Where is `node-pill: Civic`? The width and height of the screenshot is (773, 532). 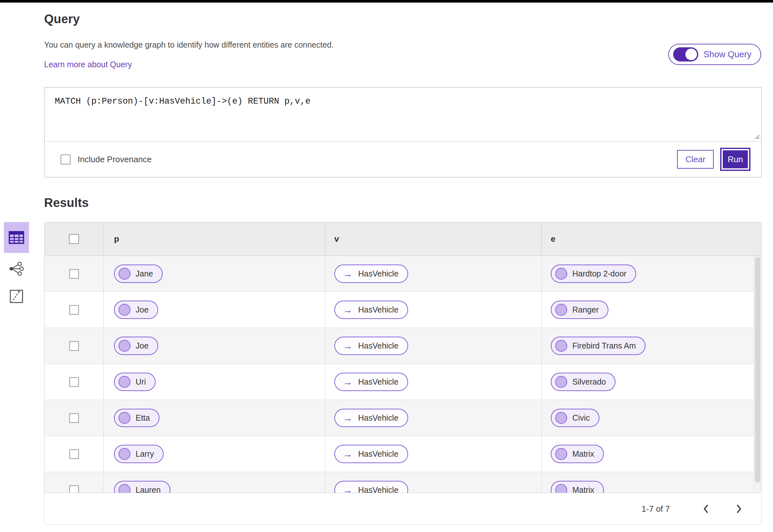 node-pill: Civic is located at coordinates (575, 418).